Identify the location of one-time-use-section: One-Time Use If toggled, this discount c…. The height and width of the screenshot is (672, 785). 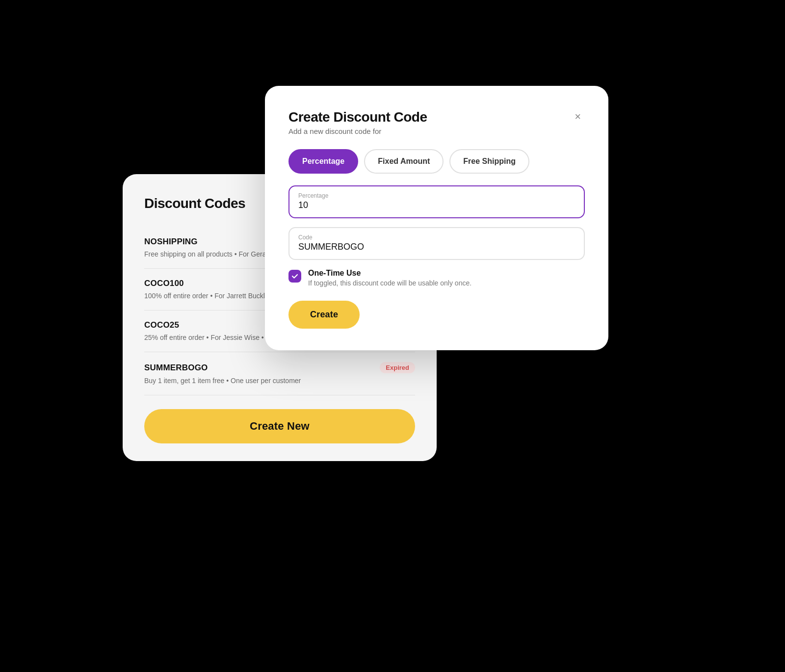
(437, 278).